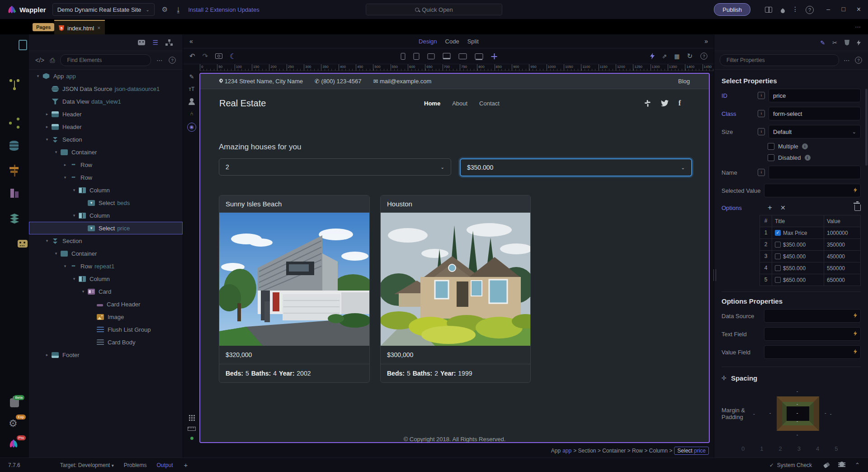  Describe the element at coordinates (193, 56) in the screenshot. I see `undo-icon: ↶` at that location.